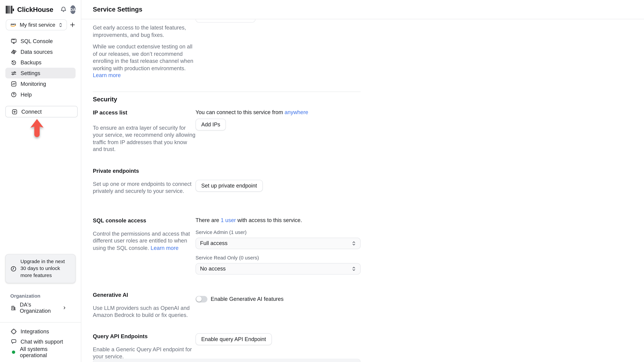 This screenshot has width=644, height=362. I want to click on sql-console-access-title: SQL console access, so click(144, 220).